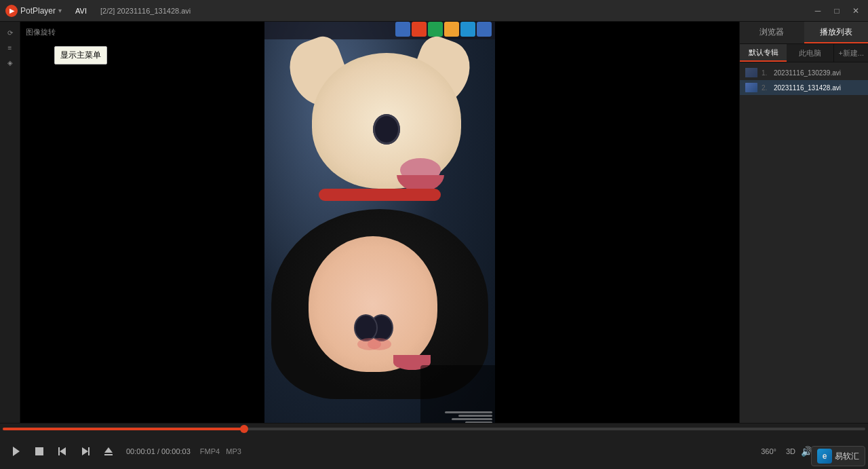 Image resolution: width=868 pixels, height=469 pixels. Describe the element at coordinates (159, 451) in the screenshot. I see `time-display: 00:00:01 / 00:00:03` at that location.